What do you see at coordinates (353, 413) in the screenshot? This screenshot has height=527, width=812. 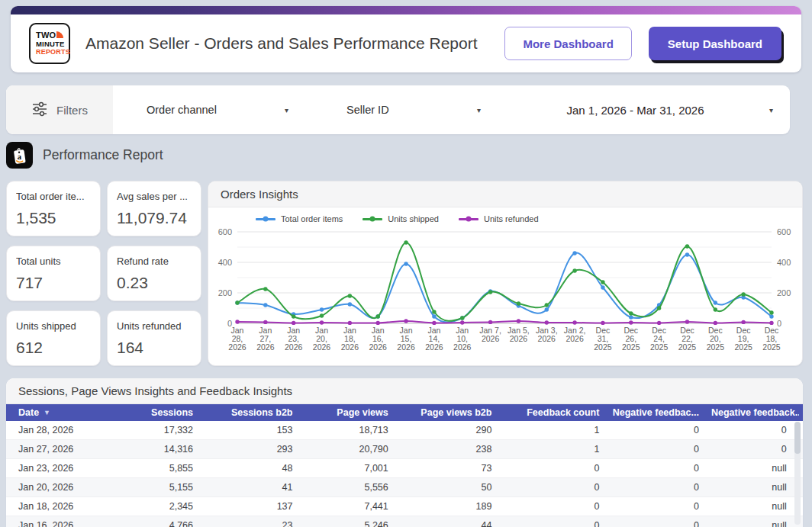 I see `column-header-page-views: Page views` at bounding box center [353, 413].